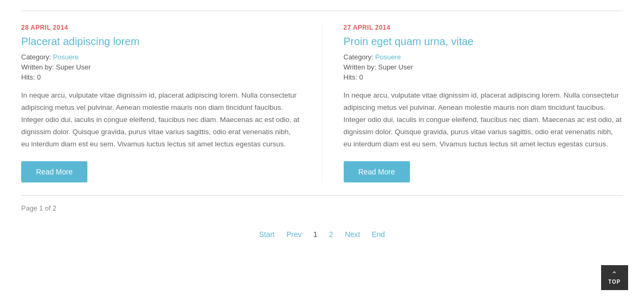 This screenshot has height=306, width=644. Describe the element at coordinates (484, 41) in the screenshot. I see `article-right-title: Proin eget quam urna, vitae` at that location.